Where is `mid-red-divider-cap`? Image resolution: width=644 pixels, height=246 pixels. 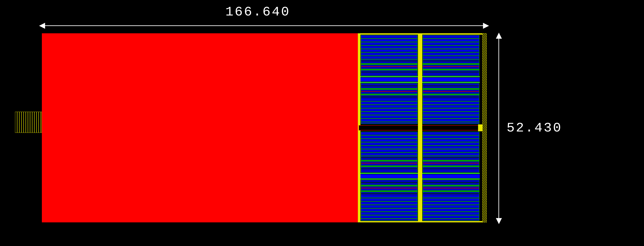
mid-red-divider-cap is located at coordinates (480, 128).